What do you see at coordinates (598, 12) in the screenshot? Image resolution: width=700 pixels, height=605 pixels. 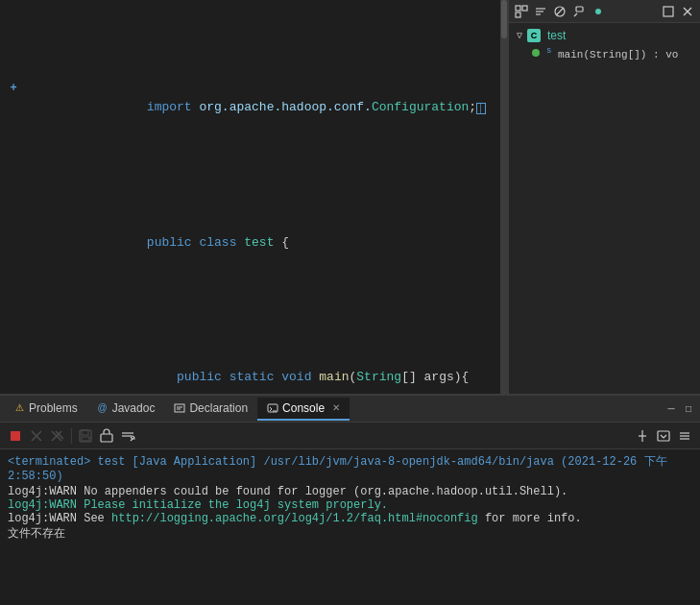 I see `outline-dot-btn` at bounding box center [598, 12].